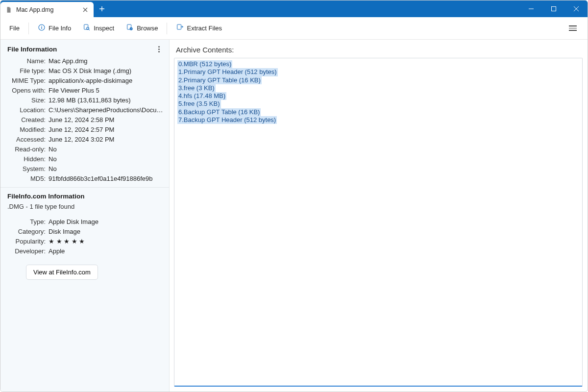 The width and height of the screenshot is (588, 392). What do you see at coordinates (85, 196) in the screenshot?
I see `fileinfocom-header: FileInfo.com Information` at bounding box center [85, 196].